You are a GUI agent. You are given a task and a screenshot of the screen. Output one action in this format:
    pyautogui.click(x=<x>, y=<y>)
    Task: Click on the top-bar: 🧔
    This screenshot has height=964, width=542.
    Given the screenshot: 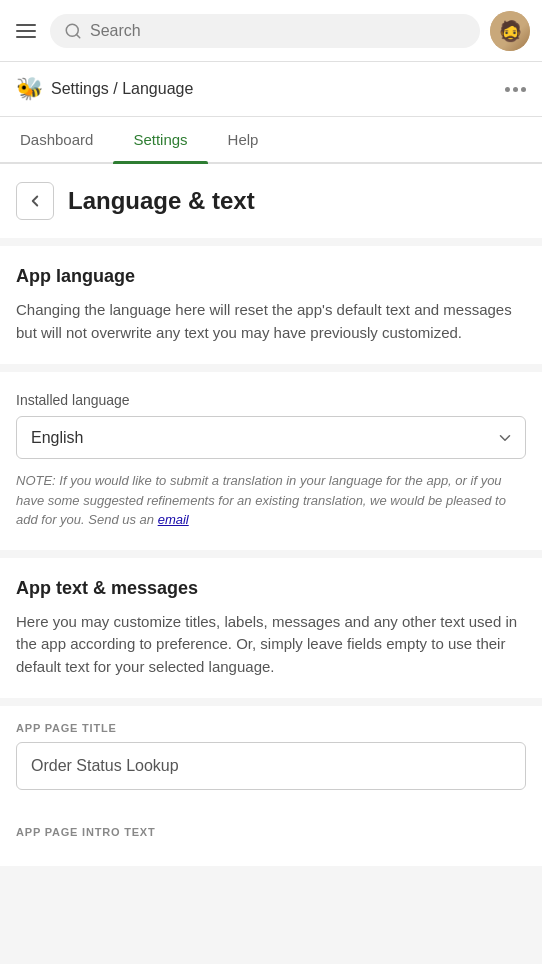 What is the action you would take?
    pyautogui.click(x=271, y=31)
    